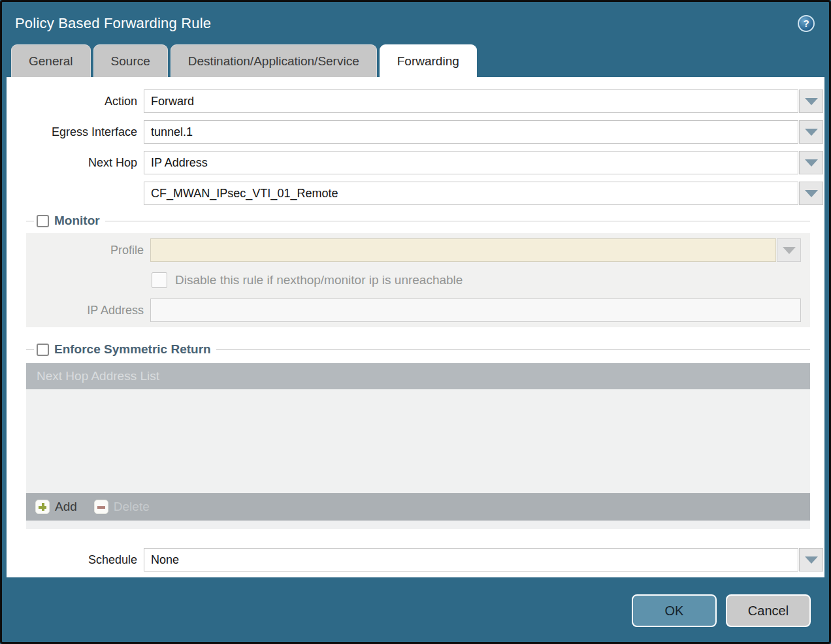 The width and height of the screenshot is (831, 644). What do you see at coordinates (483, 163) in the screenshot?
I see `next-hop-combobox: IP Address` at bounding box center [483, 163].